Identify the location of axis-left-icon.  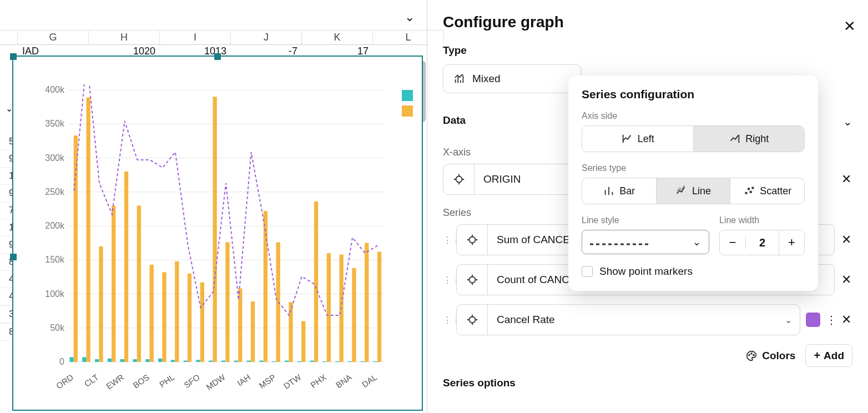
(627, 139).